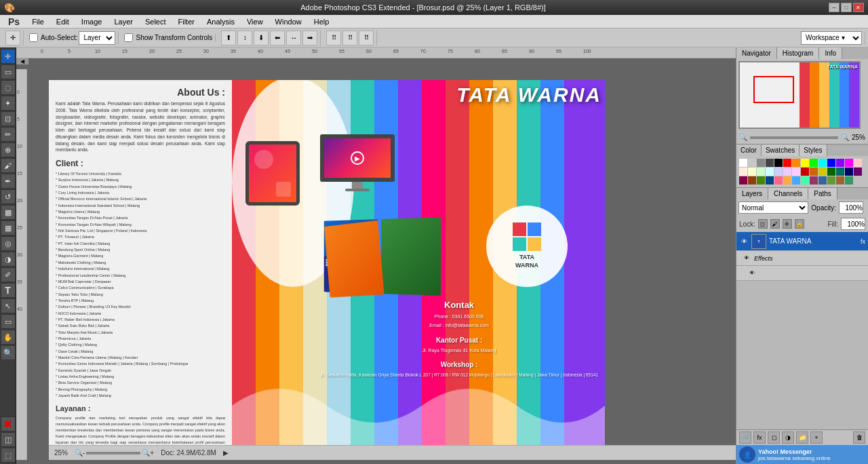 The width and height of the screenshot is (868, 464). What do you see at coordinates (796, 163) in the screenshot?
I see `swatch-orange` at bounding box center [796, 163].